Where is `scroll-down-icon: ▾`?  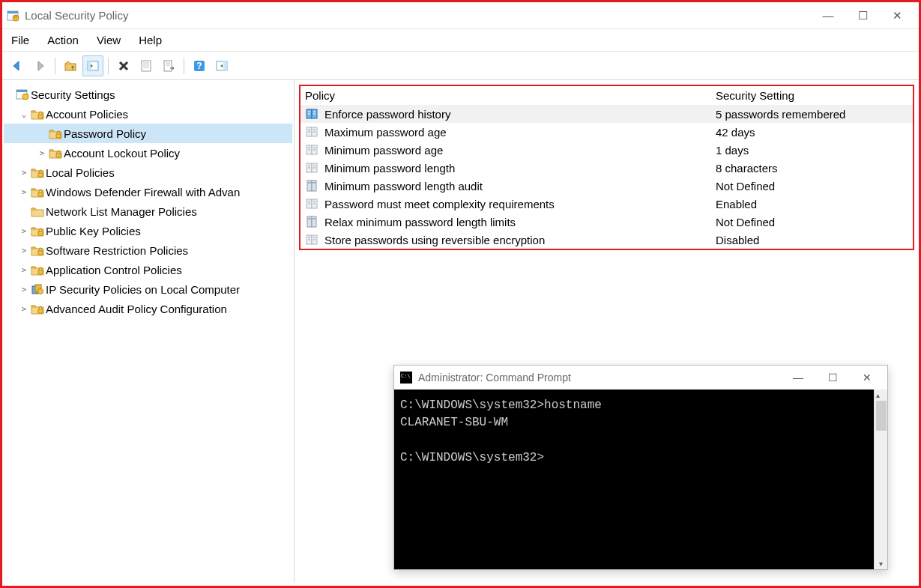 scroll-down-icon: ▾ is located at coordinates (881, 563).